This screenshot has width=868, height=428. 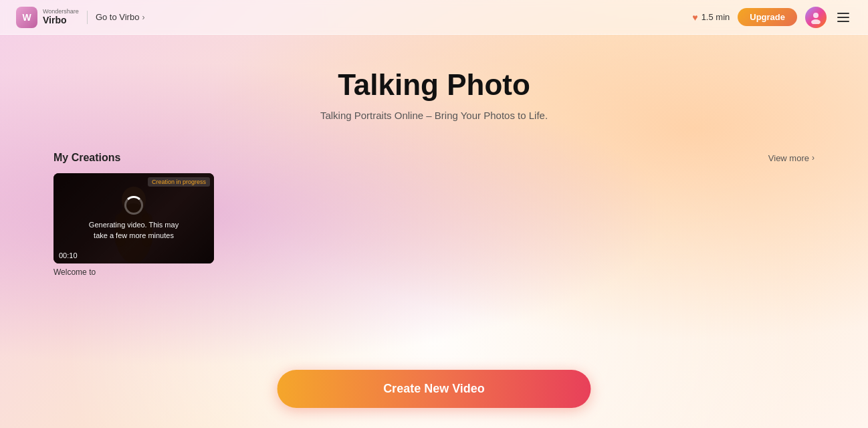 What do you see at coordinates (134, 205) in the screenshot?
I see `loading-spinner` at bounding box center [134, 205].